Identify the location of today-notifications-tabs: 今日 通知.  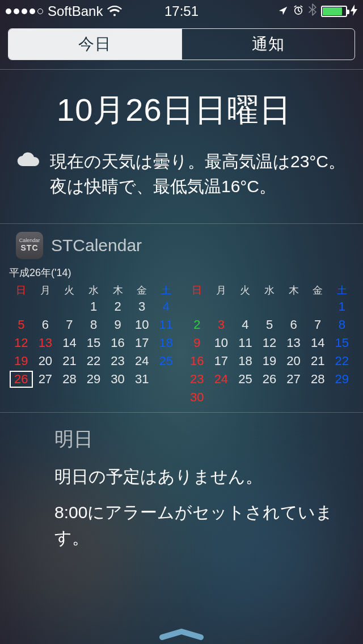
(182, 44).